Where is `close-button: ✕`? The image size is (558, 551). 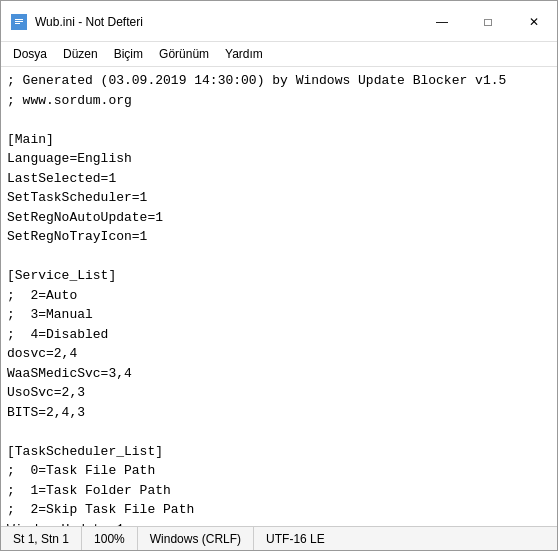 close-button: ✕ is located at coordinates (534, 22).